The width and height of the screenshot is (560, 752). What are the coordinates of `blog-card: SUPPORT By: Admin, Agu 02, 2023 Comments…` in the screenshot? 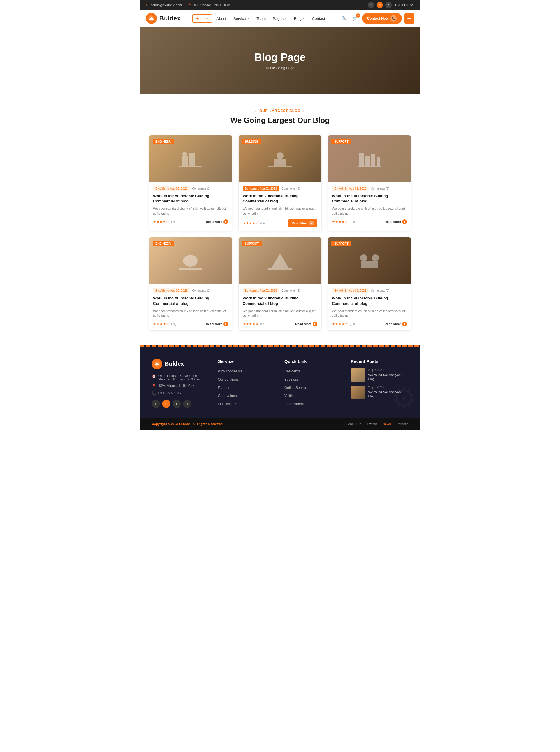 It's located at (369, 284).